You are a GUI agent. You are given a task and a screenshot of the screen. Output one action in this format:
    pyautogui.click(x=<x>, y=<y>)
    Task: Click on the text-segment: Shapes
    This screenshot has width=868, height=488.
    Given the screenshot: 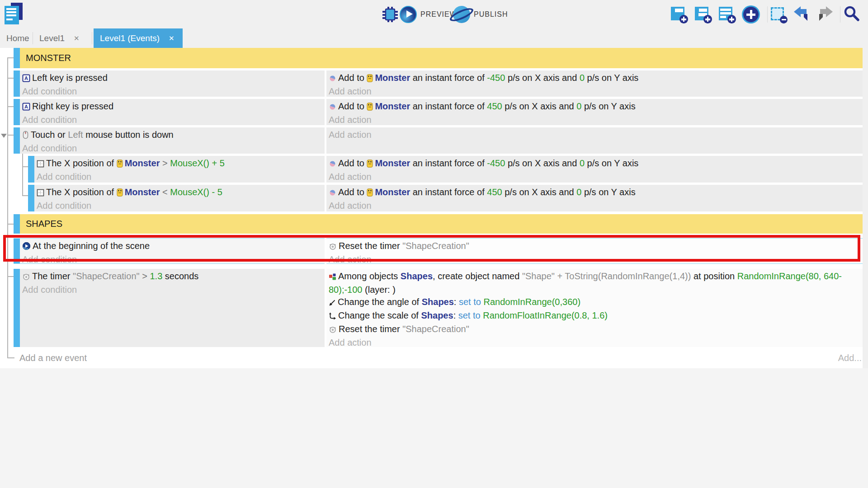 What is the action you would take?
    pyautogui.click(x=438, y=302)
    